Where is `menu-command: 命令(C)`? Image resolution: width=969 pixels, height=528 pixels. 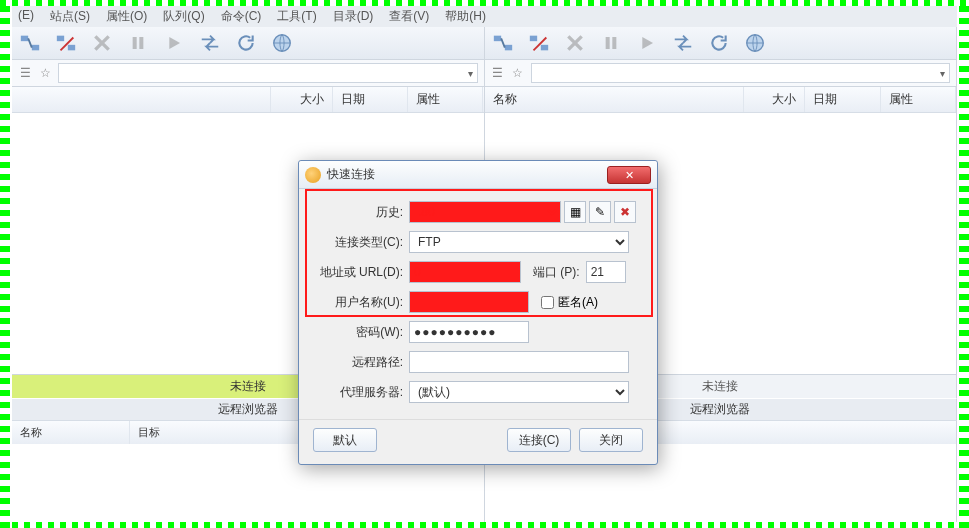 menu-command: 命令(C) is located at coordinates (242, 16).